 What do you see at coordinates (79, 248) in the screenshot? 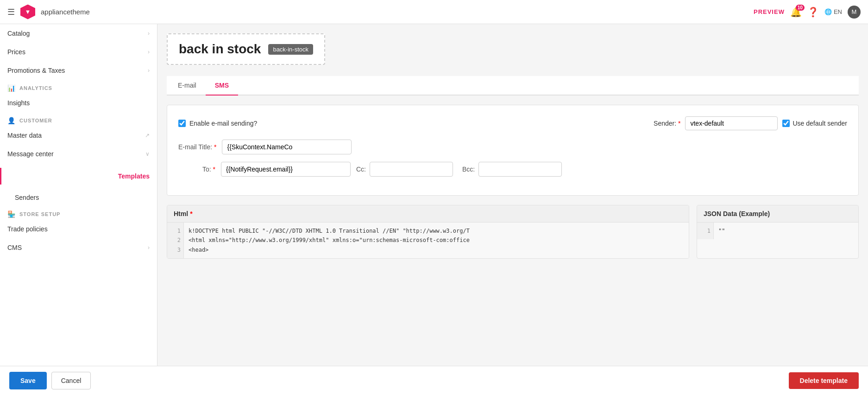
I see `sidebar-item-cms: CMS ›` at bounding box center [79, 248].